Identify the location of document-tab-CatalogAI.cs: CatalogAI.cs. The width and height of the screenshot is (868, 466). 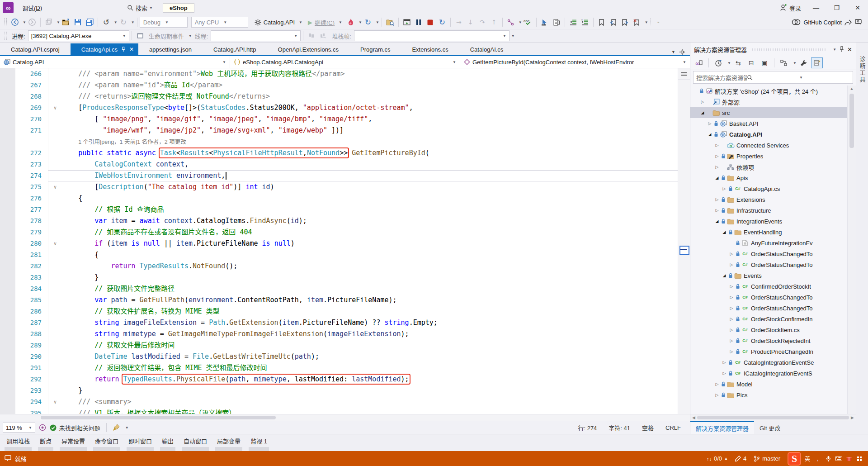
(487, 49).